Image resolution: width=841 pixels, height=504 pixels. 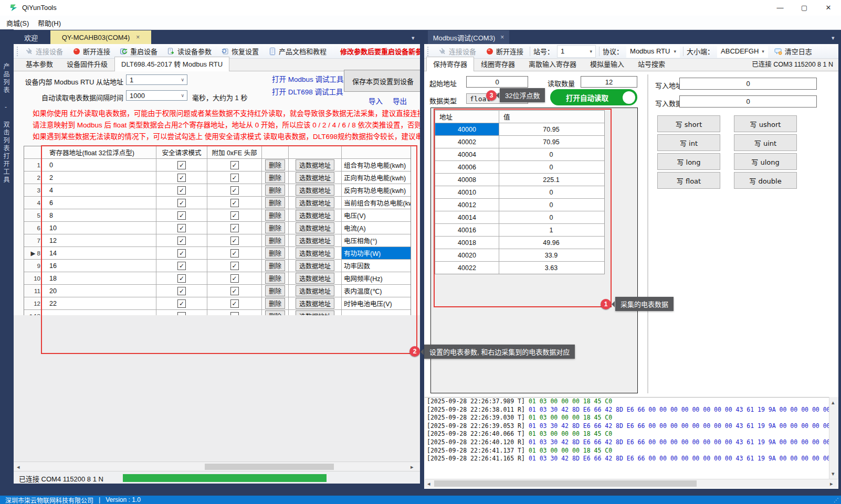 I want to click on grid-value-cell: 3.63, so click(x=551, y=267).